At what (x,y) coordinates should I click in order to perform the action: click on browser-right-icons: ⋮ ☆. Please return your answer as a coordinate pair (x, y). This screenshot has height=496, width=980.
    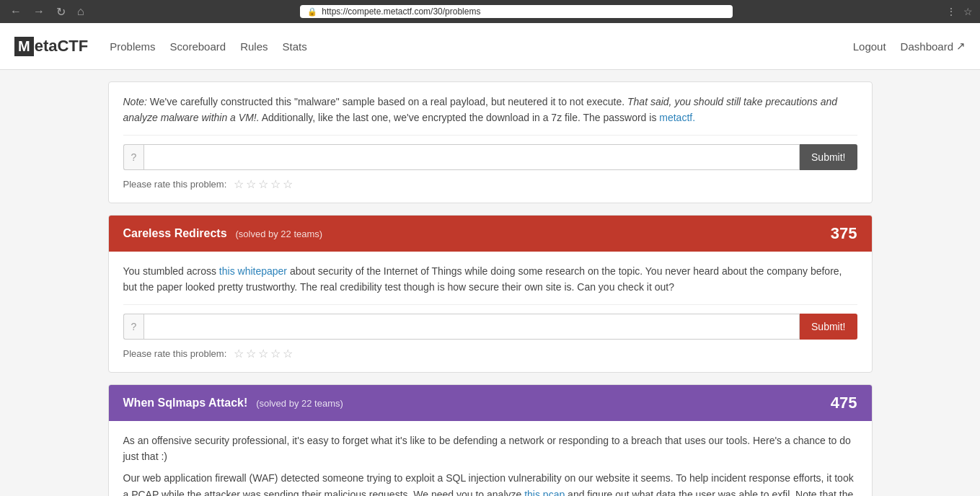
    Looking at the image, I should click on (959, 12).